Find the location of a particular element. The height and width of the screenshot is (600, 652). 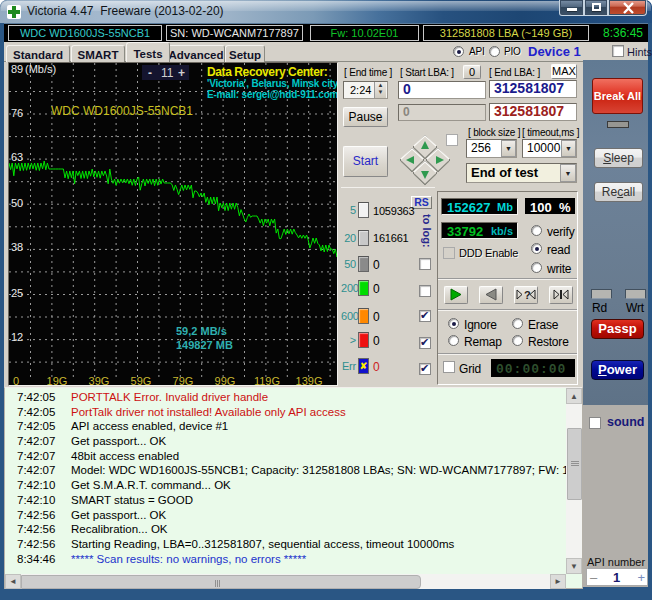

svg-text: 0 is located at coordinates (16, 380).